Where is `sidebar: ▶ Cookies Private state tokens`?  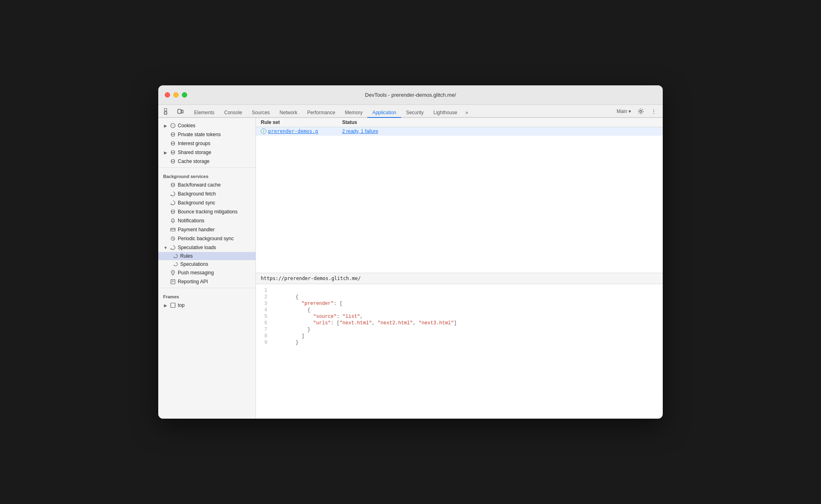 sidebar: ▶ Cookies Private state tokens is located at coordinates (207, 268).